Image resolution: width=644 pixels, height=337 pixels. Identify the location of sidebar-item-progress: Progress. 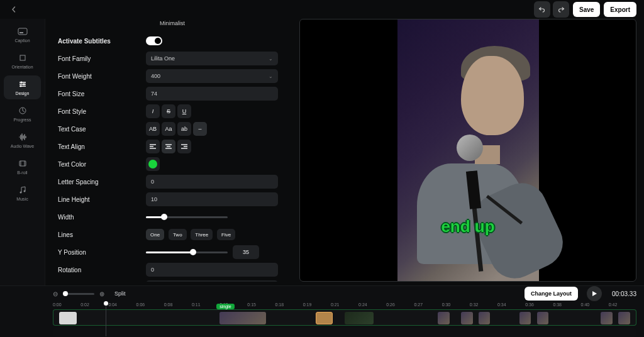
(23, 114).